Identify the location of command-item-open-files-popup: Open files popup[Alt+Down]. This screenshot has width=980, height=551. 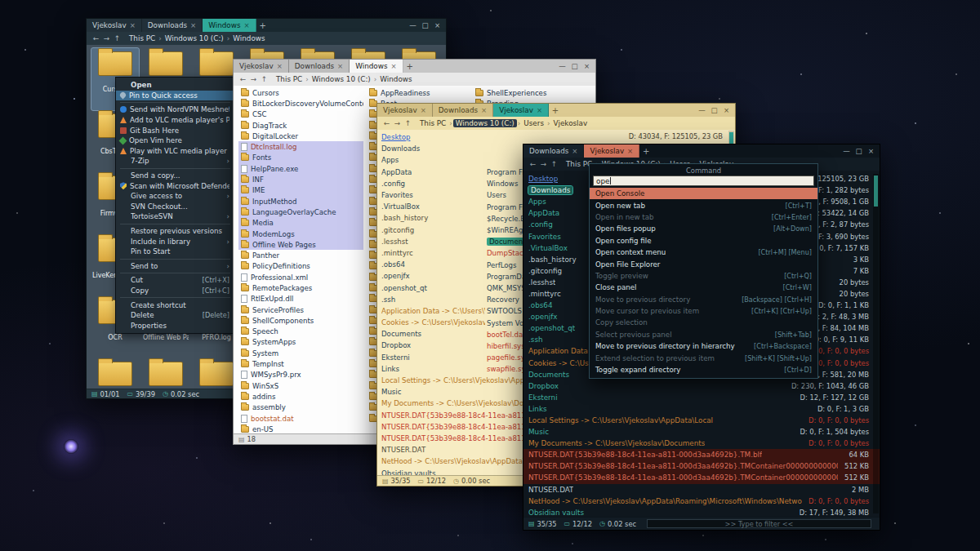
(704, 229).